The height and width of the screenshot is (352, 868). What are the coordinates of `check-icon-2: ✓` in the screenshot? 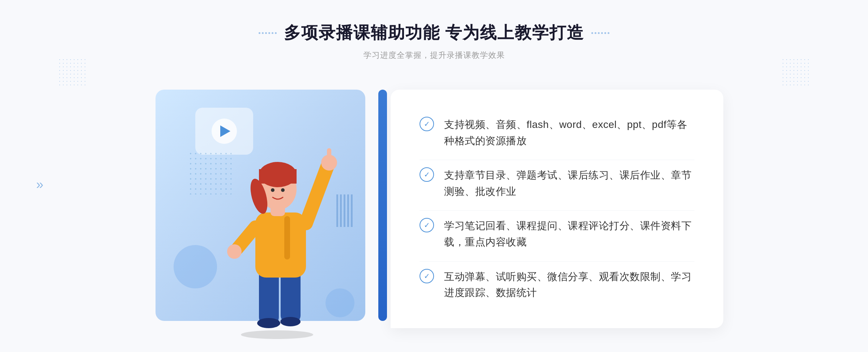 It's located at (427, 175).